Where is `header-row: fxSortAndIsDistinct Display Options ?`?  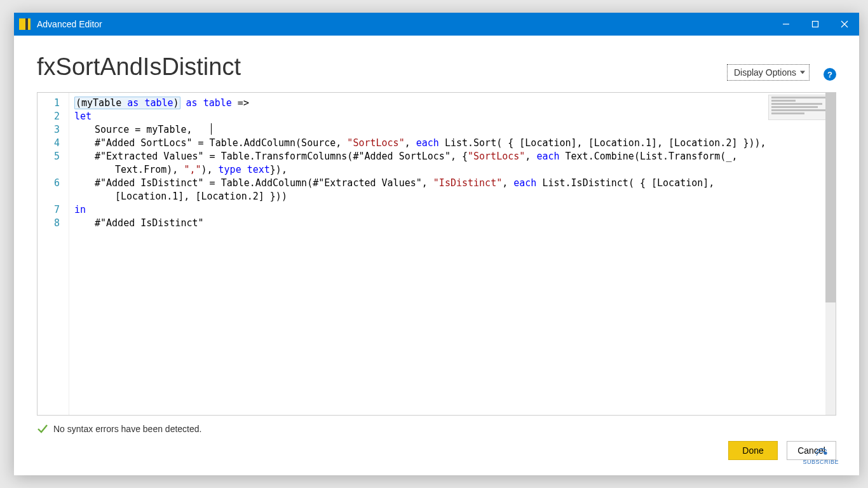 header-row: fxSortAndIsDistinct Display Options ? is located at coordinates (437, 67).